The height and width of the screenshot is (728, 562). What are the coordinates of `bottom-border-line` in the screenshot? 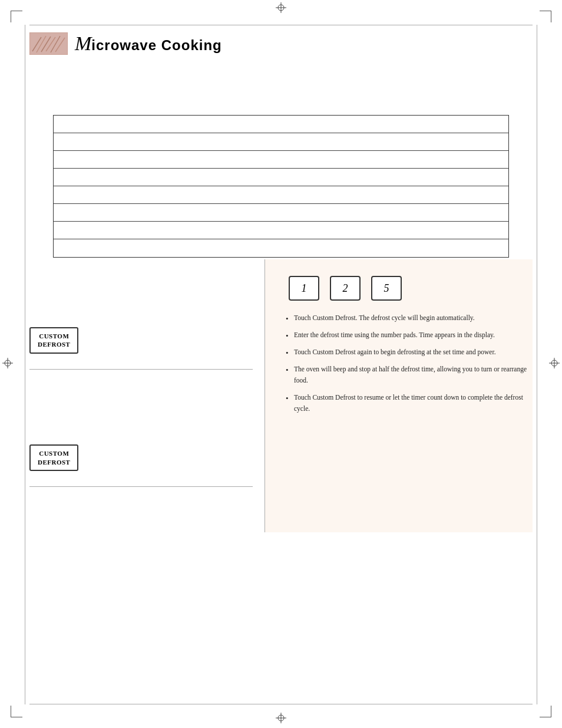 It's located at (281, 704).